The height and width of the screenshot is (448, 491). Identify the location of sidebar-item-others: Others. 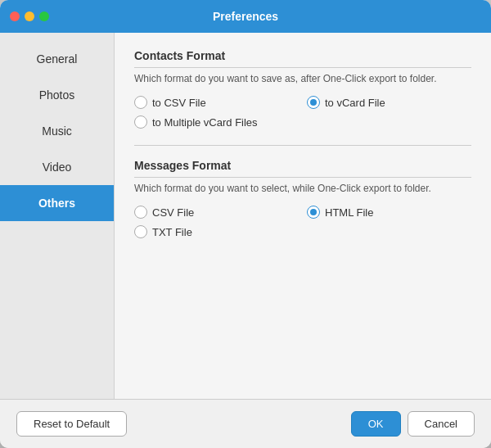
(57, 203).